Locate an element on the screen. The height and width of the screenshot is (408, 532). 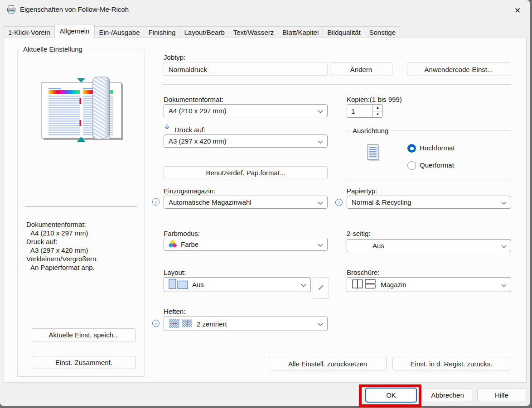
orientation-group-title: Ausrichtung is located at coordinates (371, 130).